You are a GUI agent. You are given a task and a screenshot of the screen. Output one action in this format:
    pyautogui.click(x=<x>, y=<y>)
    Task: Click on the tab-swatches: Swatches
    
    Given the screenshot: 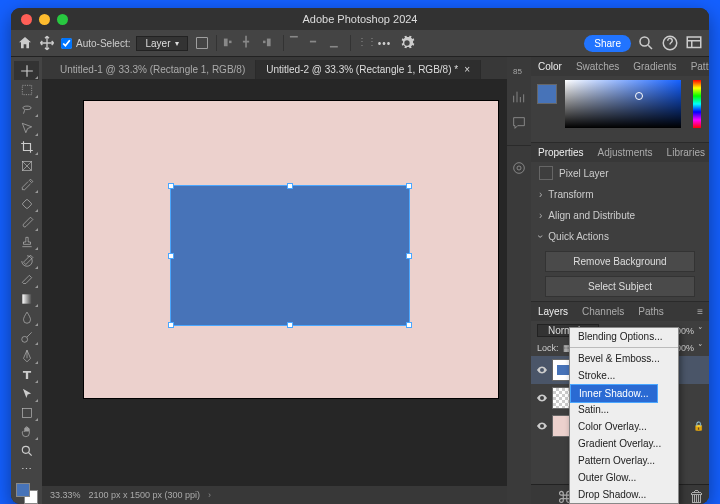 What is the action you would take?
    pyautogui.click(x=598, y=66)
    